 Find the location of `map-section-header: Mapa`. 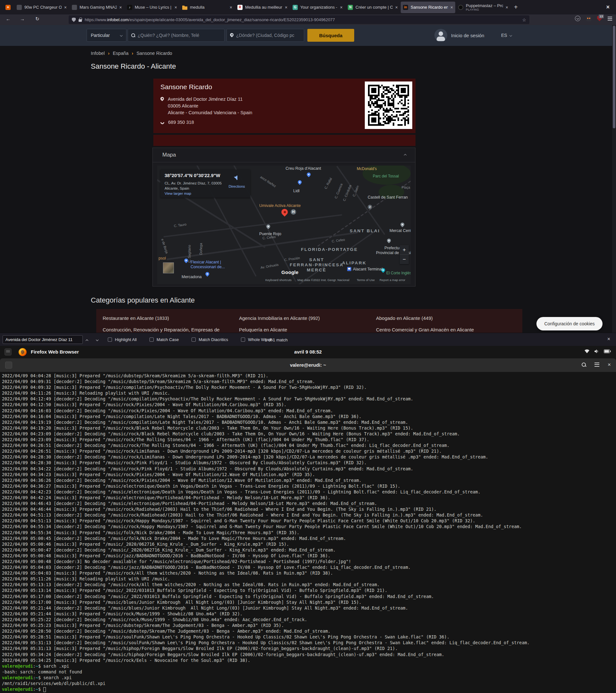

map-section-header: Mapa is located at coordinates (284, 155).